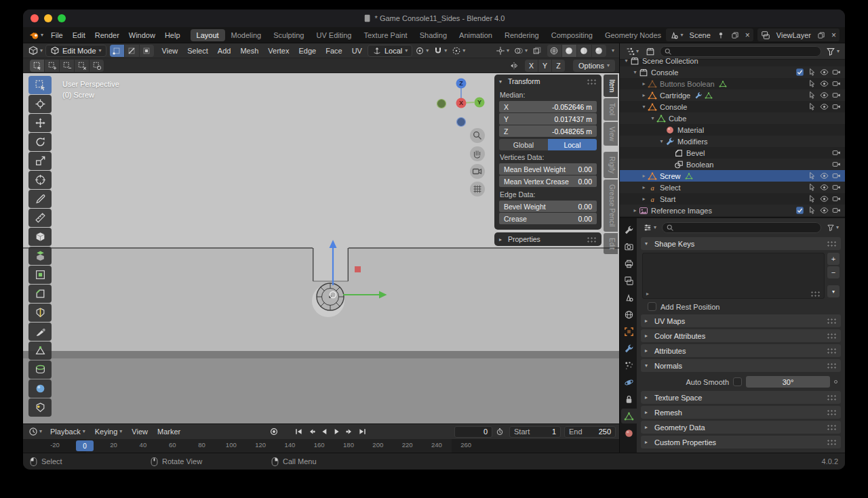  I want to click on viewport-menu-view: View, so click(170, 51).